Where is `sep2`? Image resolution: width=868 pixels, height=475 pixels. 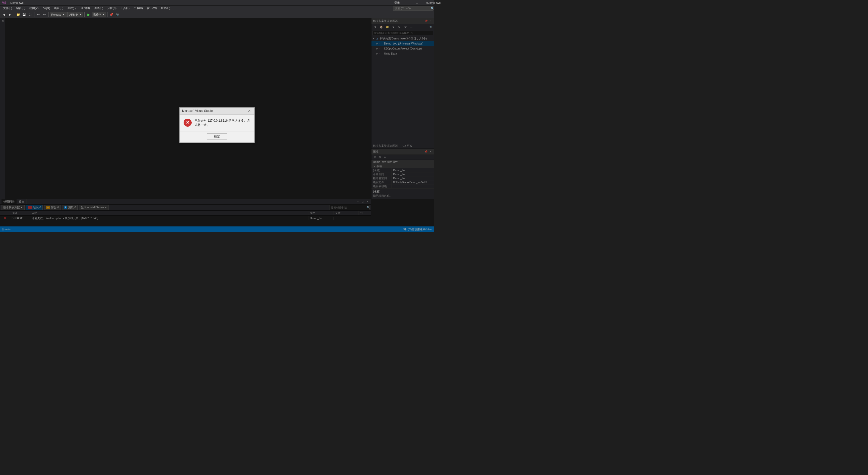 sep2 is located at coordinates (34, 15).